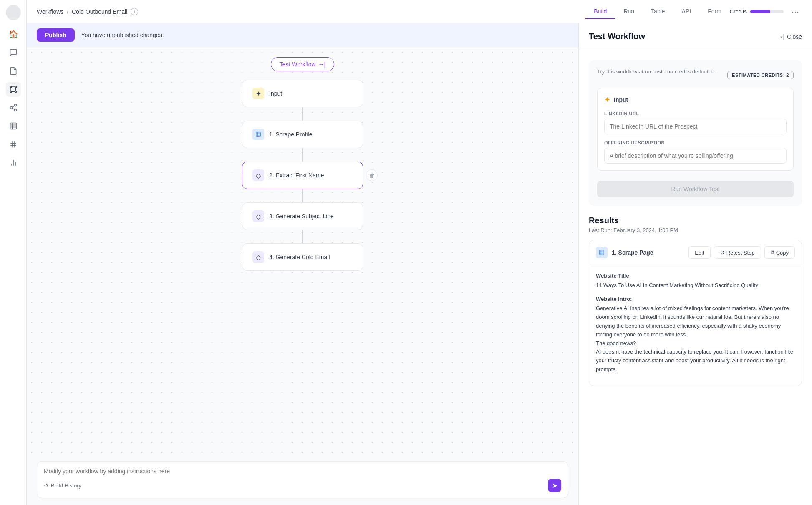 This screenshot has width=812, height=505. I want to click on input-section: ✦ Input LINKEDIN URL OFFERING DESCRIPTIO…, so click(695, 129).